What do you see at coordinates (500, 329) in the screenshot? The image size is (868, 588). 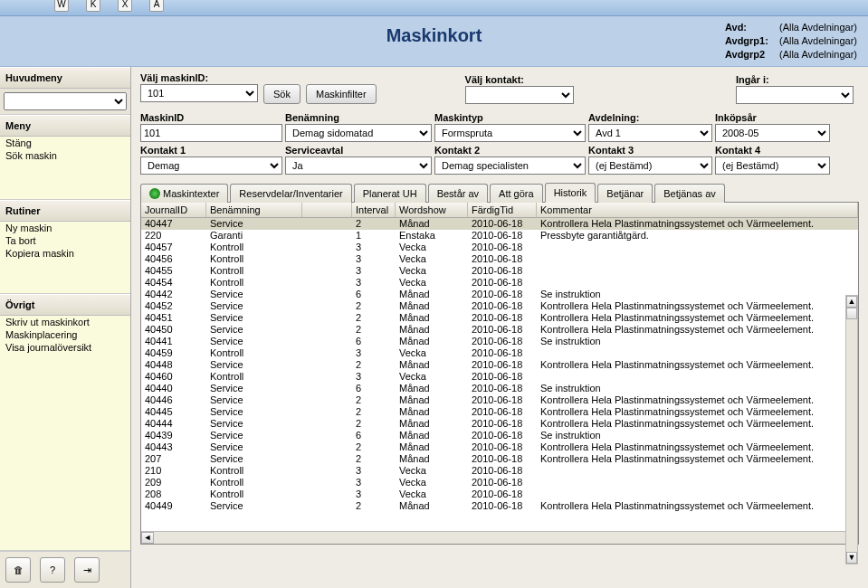 I see `table-row: 40450Service2Månad2010-06-18Kontrollera …` at bounding box center [500, 329].